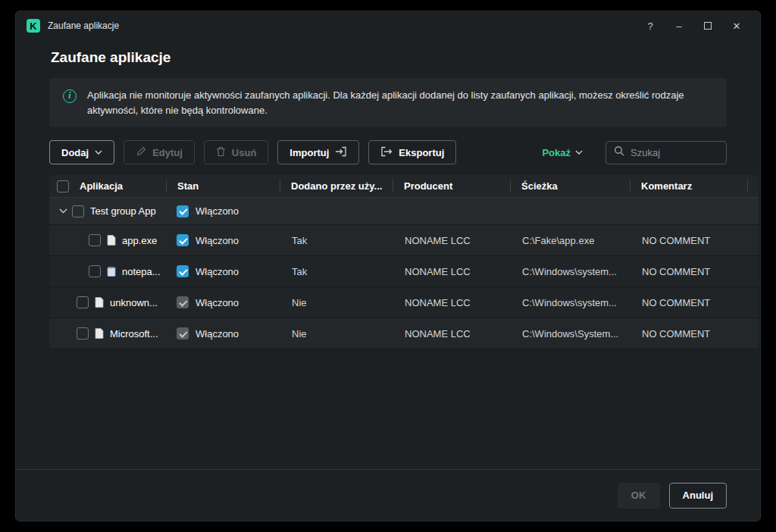 The image size is (776, 532). I want to click on select-all-checkbox, so click(63, 186).